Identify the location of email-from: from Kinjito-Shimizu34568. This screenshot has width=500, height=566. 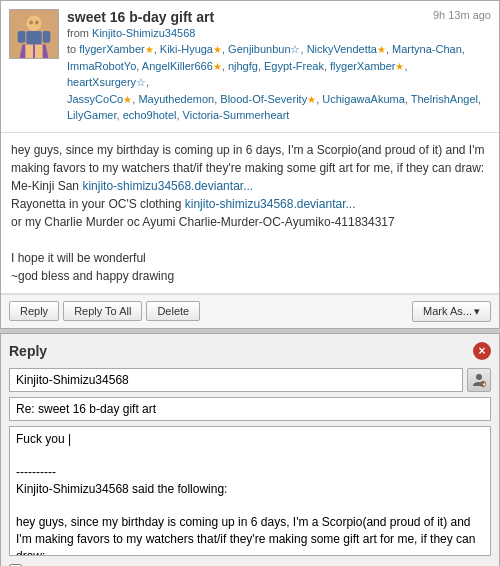
(279, 33).